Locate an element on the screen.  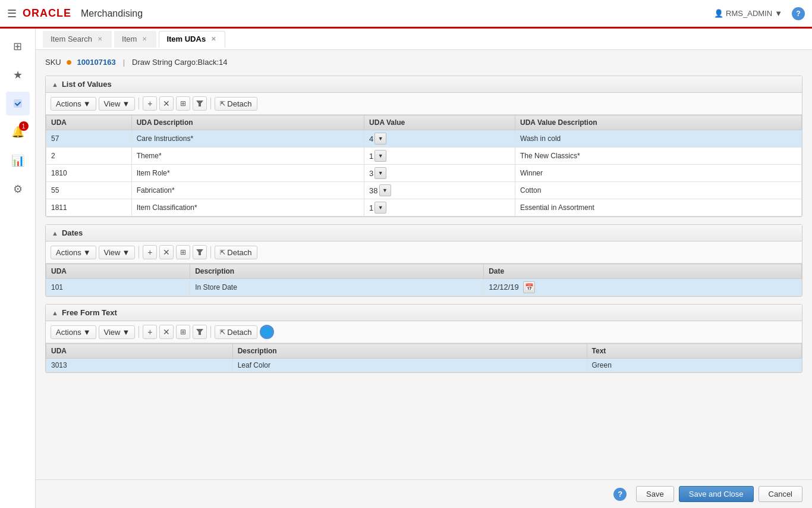
delete-button-dates: ✕ is located at coordinates (166, 252).